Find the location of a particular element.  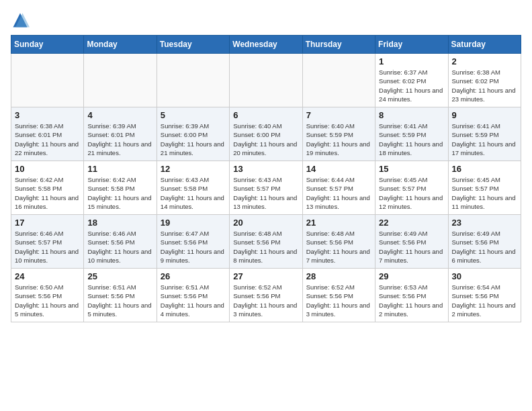

day-number: 2 is located at coordinates (485, 62).